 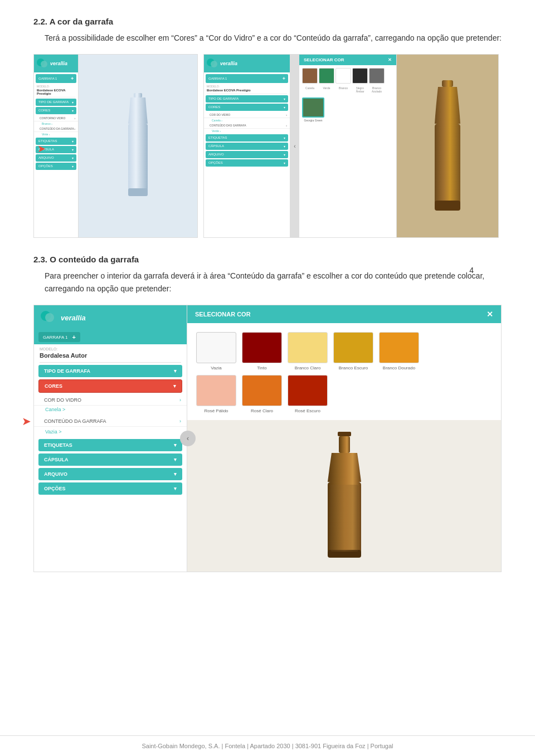 I want to click on s23-collapse-btn: ‹, so click(x=188, y=438).